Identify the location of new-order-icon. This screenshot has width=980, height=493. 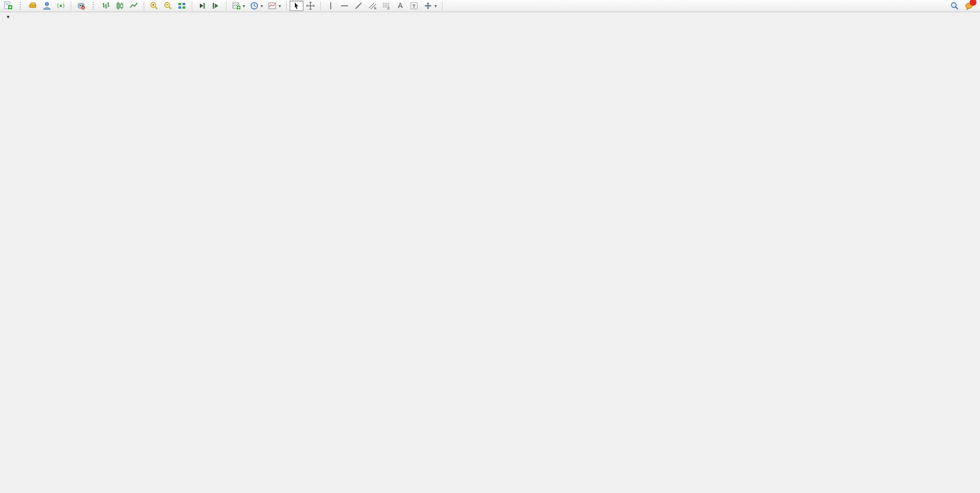
(8, 6).